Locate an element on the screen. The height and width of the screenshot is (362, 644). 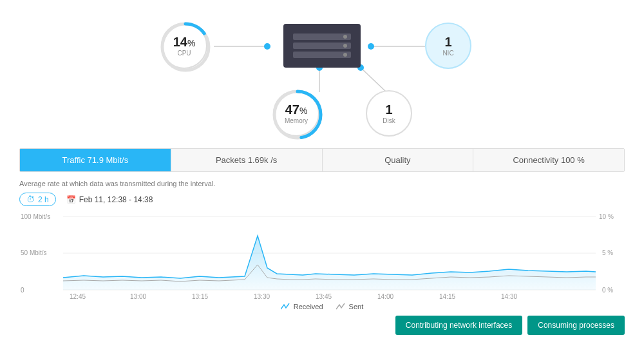
contributing-interfaces-button: Contributing network interfaces is located at coordinates (459, 325).